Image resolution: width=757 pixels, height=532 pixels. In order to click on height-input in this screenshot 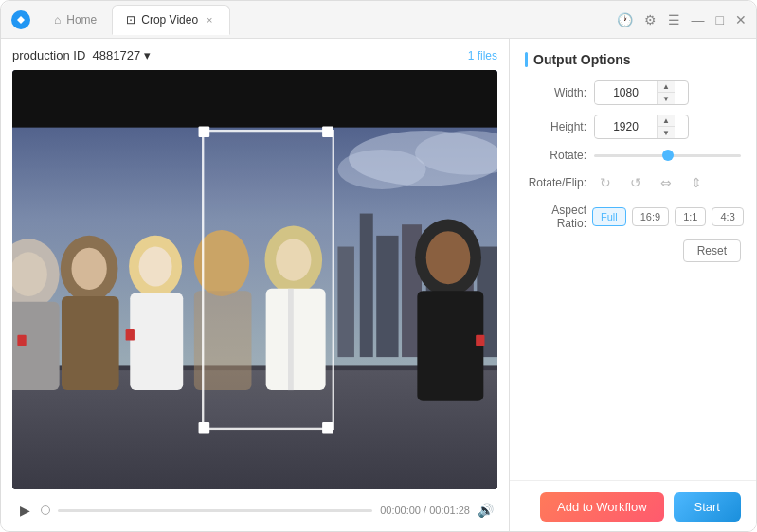, I will do `click(625, 127)`.